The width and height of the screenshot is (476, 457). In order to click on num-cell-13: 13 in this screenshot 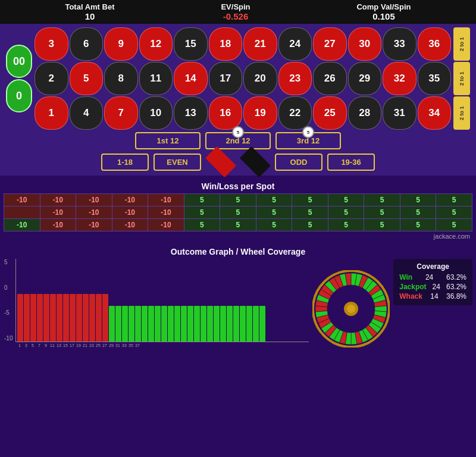, I will do `click(190, 113)`.